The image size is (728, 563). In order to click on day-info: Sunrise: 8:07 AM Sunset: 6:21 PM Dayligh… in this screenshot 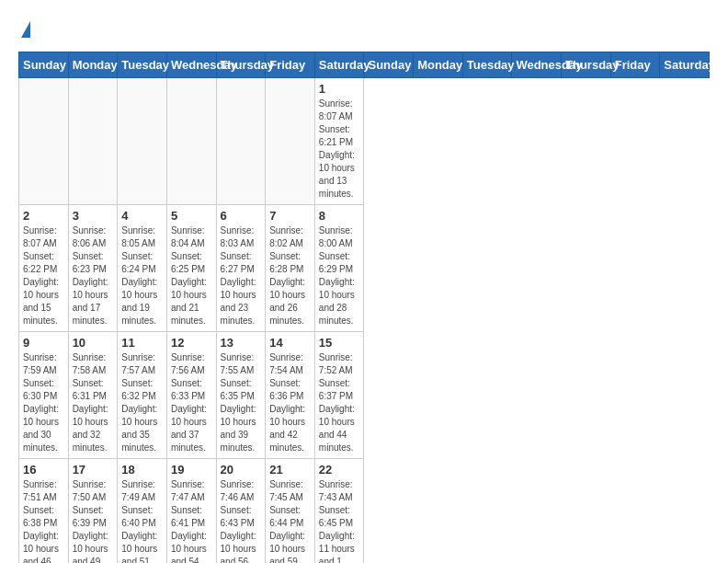, I will do `click(340, 149)`.